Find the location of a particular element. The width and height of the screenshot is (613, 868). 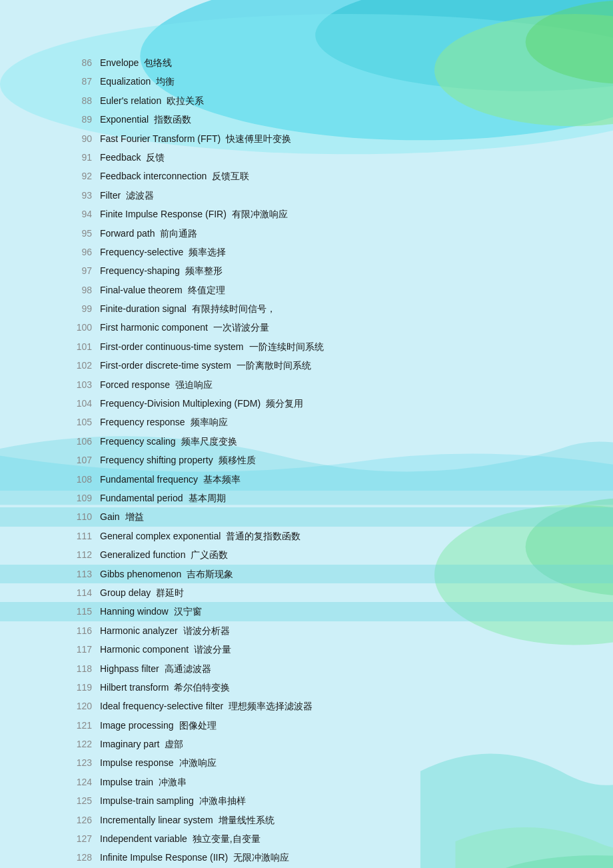

entry-number: 128 is located at coordinates (87, 857).